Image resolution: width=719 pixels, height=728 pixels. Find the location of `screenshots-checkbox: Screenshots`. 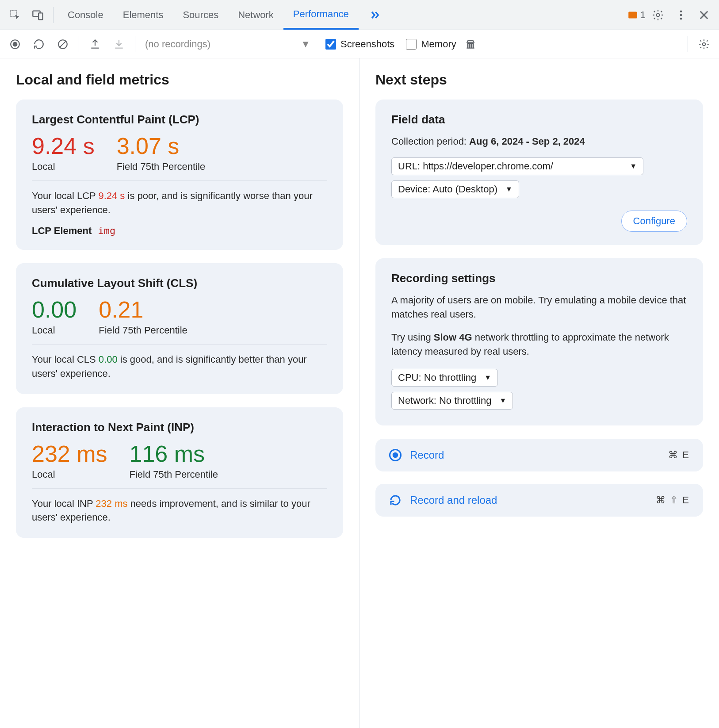

screenshots-checkbox: Screenshots is located at coordinates (360, 44).